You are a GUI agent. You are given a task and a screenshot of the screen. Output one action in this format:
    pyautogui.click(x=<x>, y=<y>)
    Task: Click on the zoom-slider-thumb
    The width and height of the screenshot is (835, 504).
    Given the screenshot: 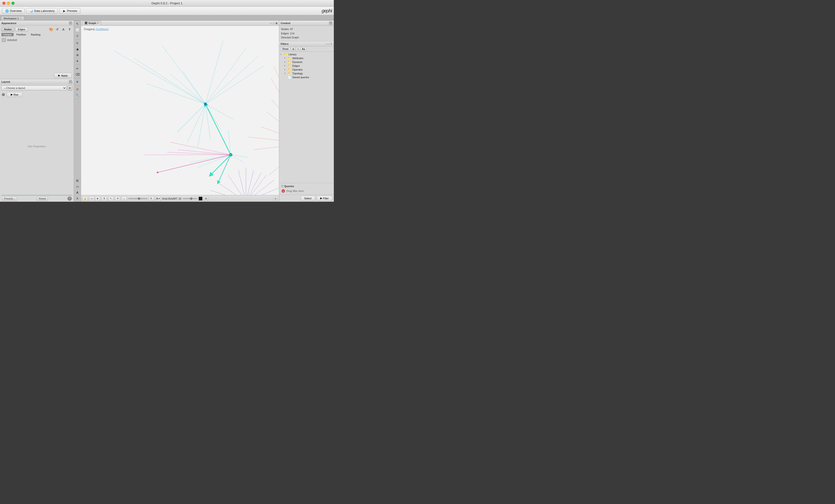 What is the action you would take?
    pyautogui.click(x=139, y=199)
    